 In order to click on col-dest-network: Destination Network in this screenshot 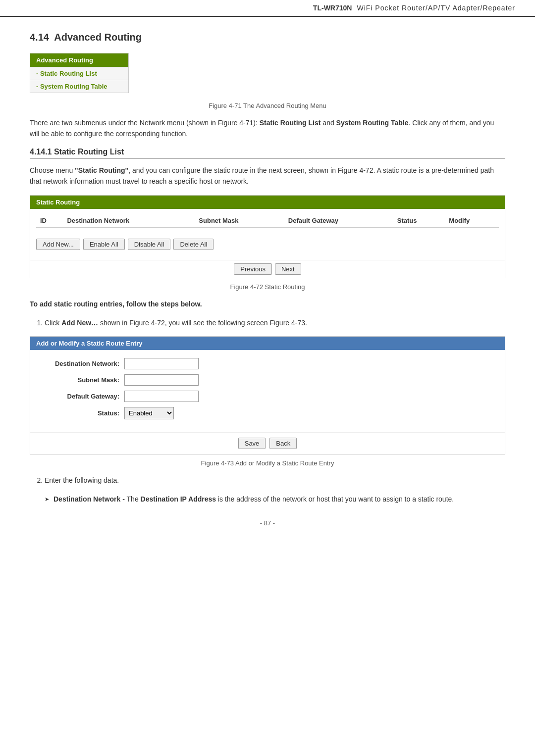, I will do `click(129, 221)`.